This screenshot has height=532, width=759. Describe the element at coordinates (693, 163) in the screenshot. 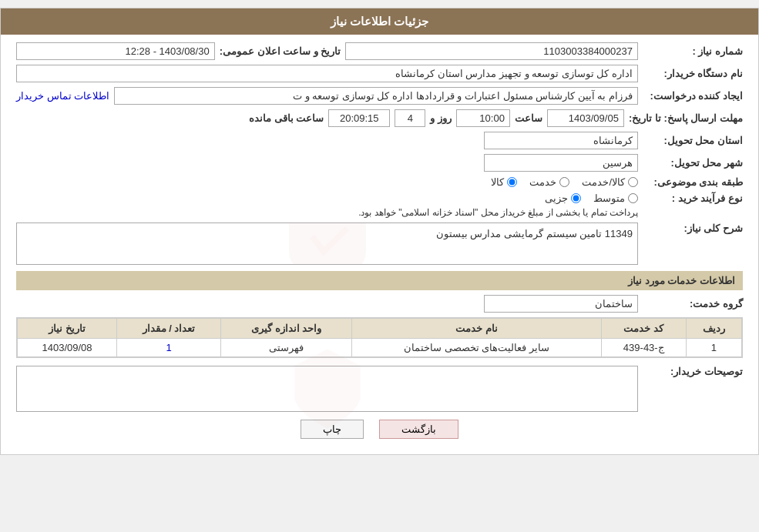

I see `shahr-label: شهر محل تحویل:` at that location.